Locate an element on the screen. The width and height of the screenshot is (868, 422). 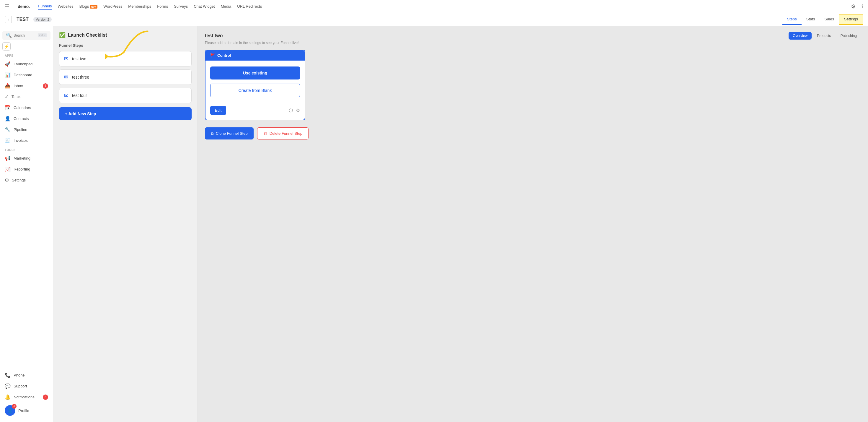
phone-icon: 📞 is located at coordinates (8, 375).